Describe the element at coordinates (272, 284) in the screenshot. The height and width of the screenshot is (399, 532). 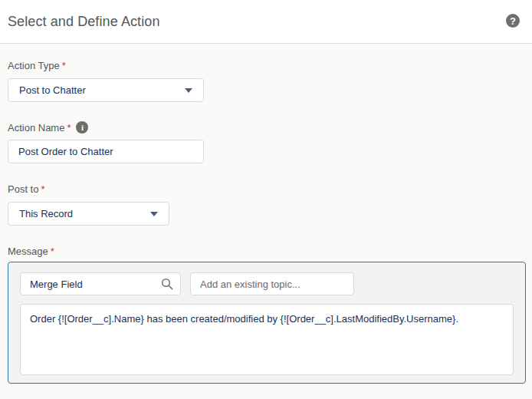
I see `topic-input` at that location.